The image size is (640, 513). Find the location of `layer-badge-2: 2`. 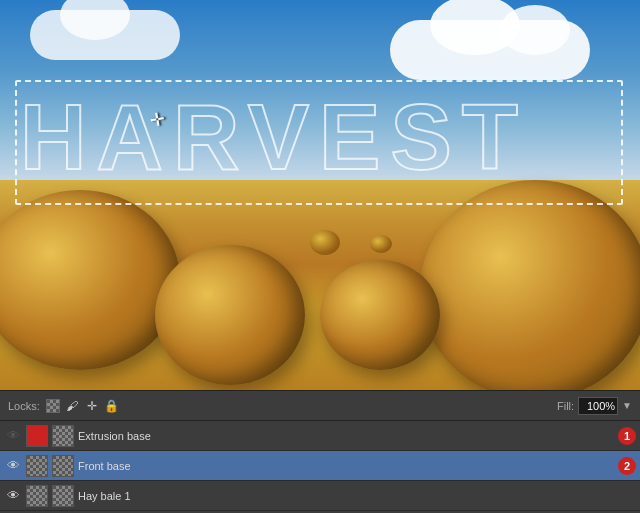

layer-badge-2: 2 is located at coordinates (627, 466).